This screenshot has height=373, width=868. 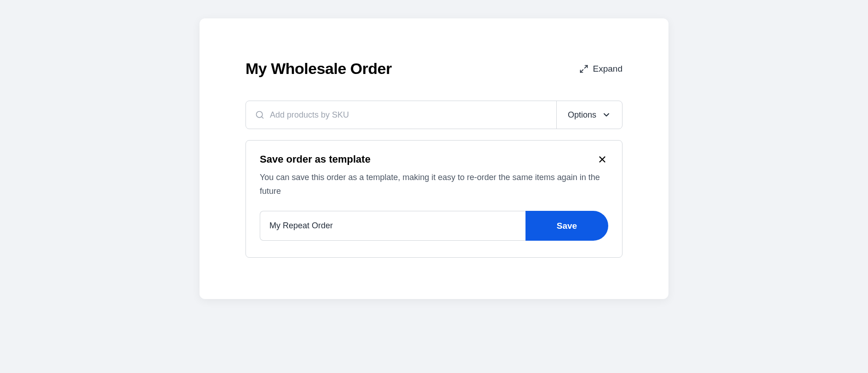 What do you see at coordinates (434, 226) in the screenshot?
I see `input-save-row: Save` at bounding box center [434, 226].